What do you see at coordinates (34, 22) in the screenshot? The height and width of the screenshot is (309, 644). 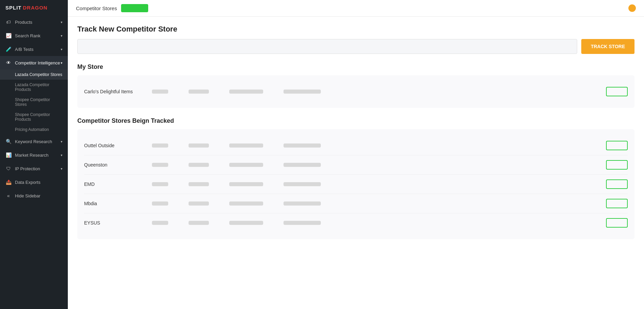 I see `sidebar-item-products: 🏷 Products ▾` at bounding box center [34, 22].